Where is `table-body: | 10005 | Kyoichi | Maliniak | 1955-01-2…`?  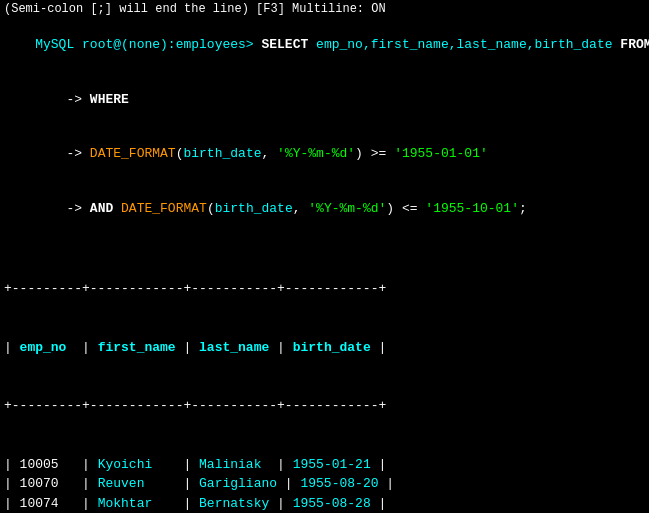
table-body: | 10005 | Kyoichi | Maliniak | 1955-01-2… is located at coordinates (324, 484).